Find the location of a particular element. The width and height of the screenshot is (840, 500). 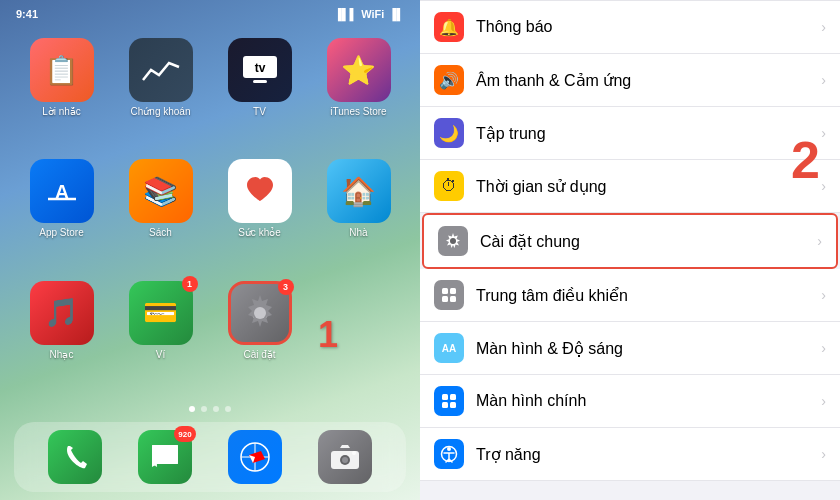

signal-icon: ▐▌▌ is located at coordinates (346, 14).